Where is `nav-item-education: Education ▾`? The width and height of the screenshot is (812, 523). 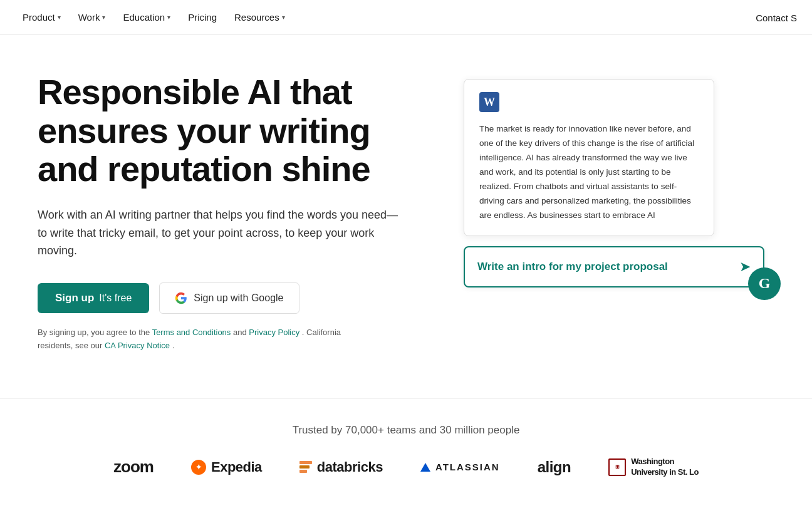 nav-item-education: Education ▾ is located at coordinates (147, 18).